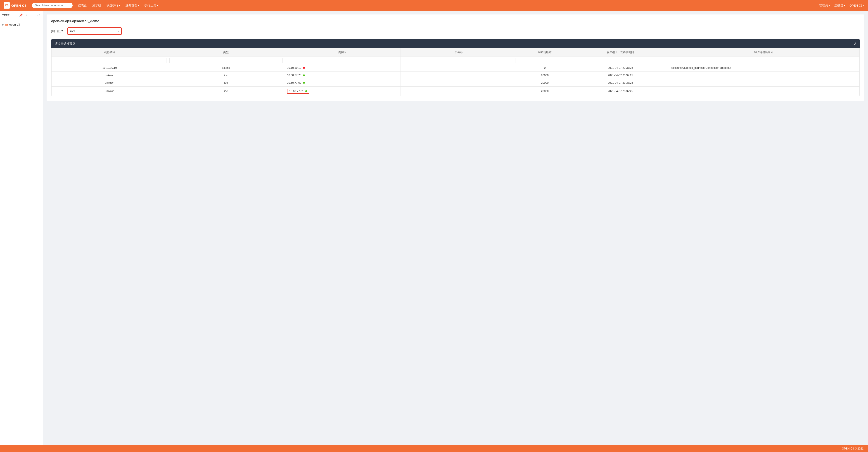 The image size is (868, 452). I want to click on filter-cell-time, so click(621, 61).